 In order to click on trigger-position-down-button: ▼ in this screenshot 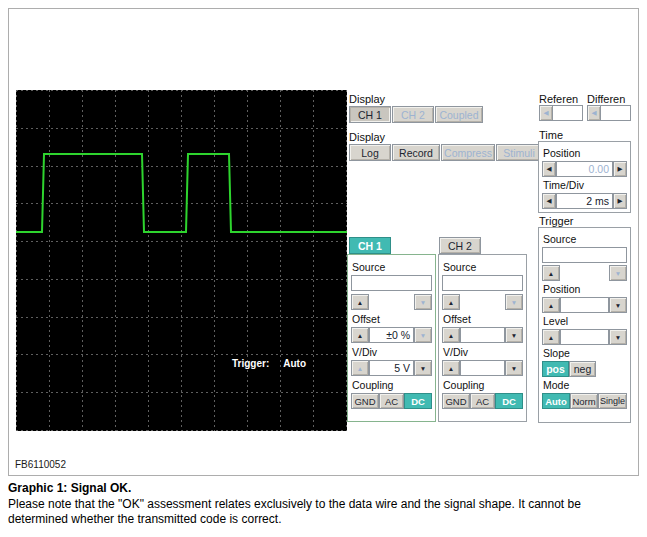, I will do `click(618, 305)`.